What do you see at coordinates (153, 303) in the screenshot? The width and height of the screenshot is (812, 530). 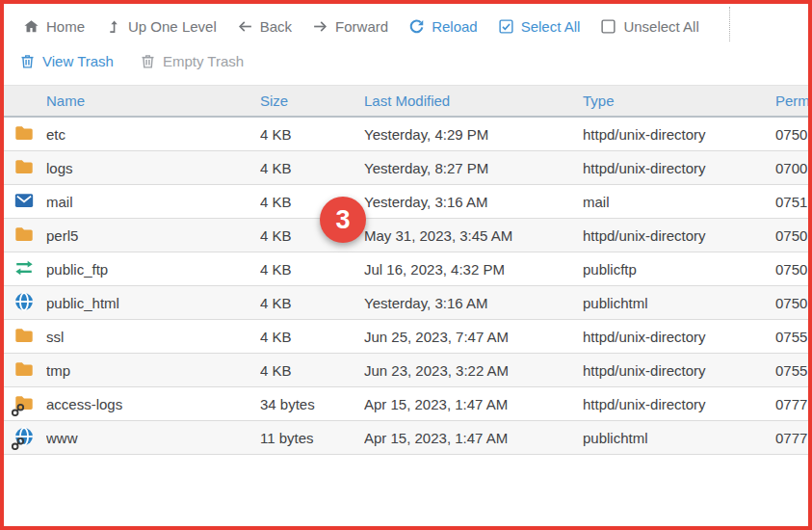 I see `file-name: public_html` at bounding box center [153, 303].